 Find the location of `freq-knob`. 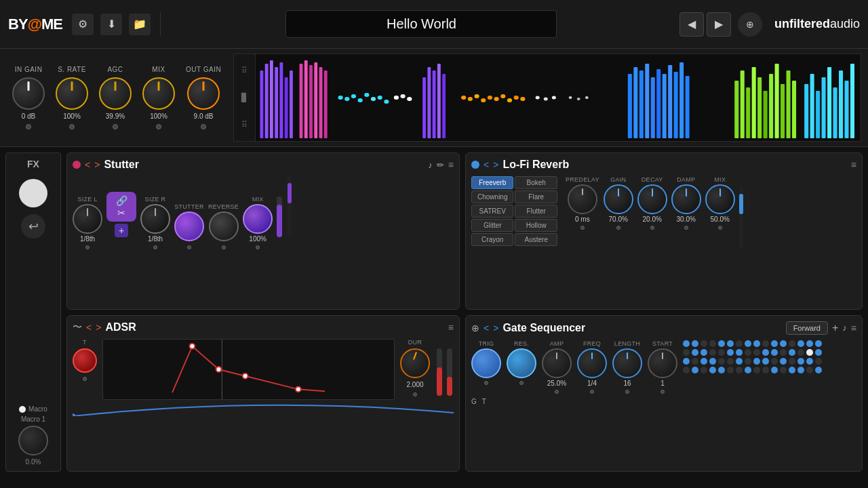

freq-knob is located at coordinates (592, 363).